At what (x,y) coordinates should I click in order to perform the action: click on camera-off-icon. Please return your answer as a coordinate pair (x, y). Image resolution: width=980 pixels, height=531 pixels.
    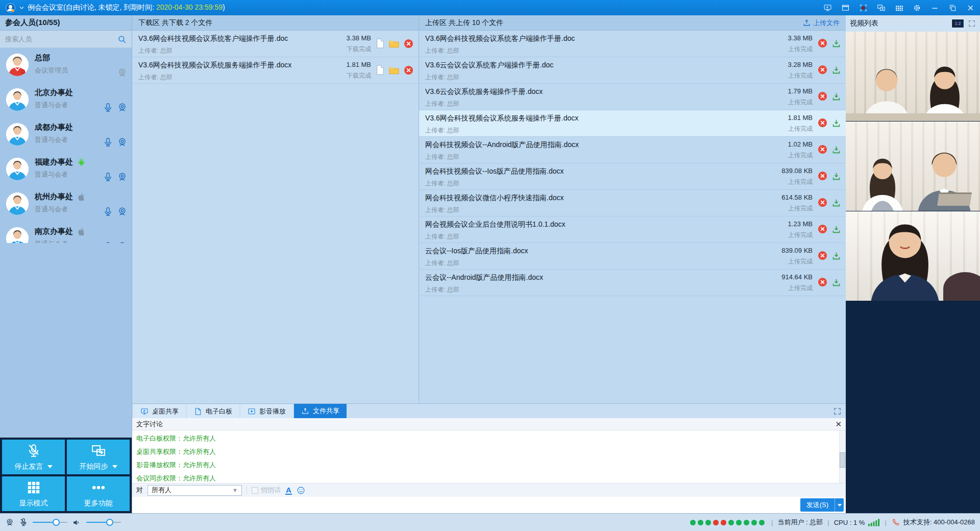
    Looking at the image, I should click on (122, 73).